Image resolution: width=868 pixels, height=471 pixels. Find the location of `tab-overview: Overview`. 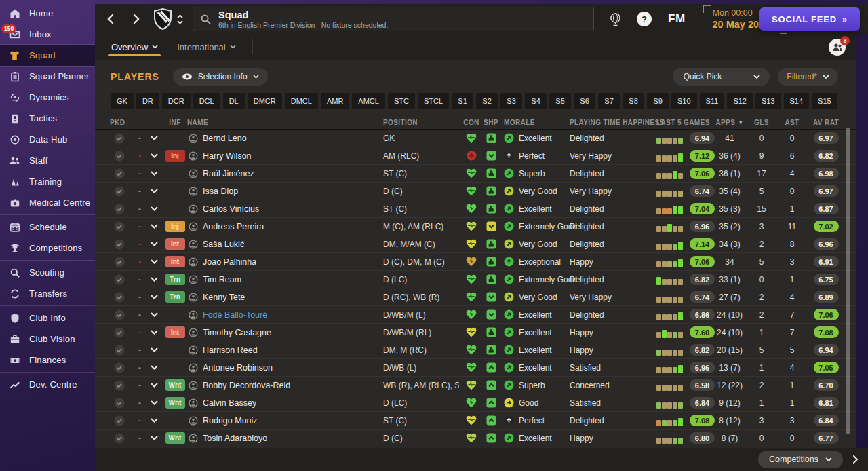

tab-overview: Overview is located at coordinates (134, 47).